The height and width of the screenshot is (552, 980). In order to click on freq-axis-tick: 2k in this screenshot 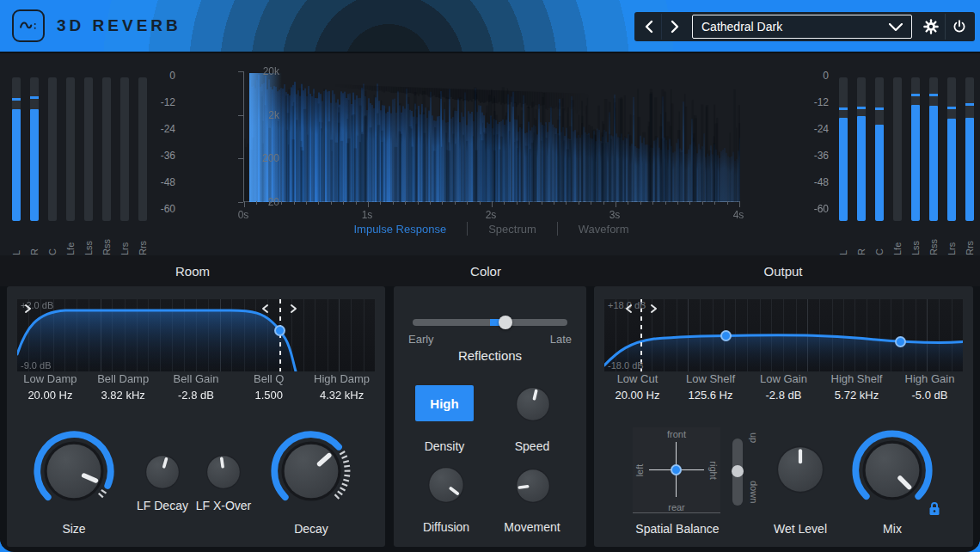, I will do `click(273, 115)`.